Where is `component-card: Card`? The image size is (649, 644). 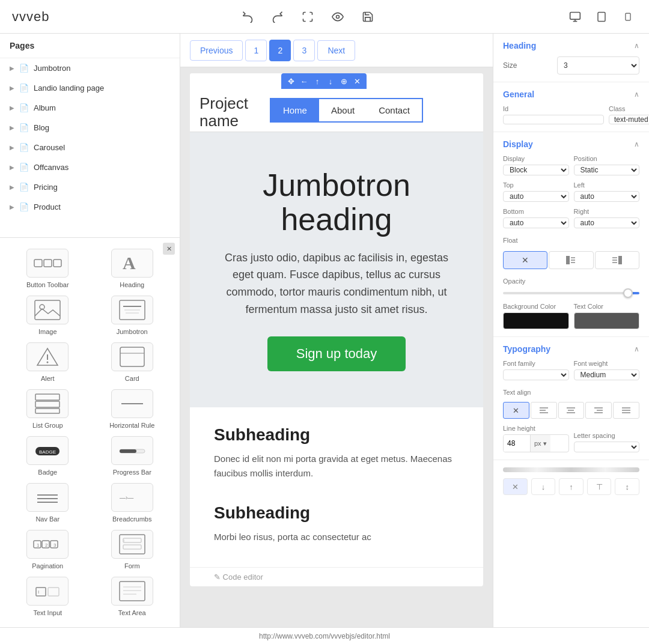
component-card: Card is located at coordinates (132, 362).